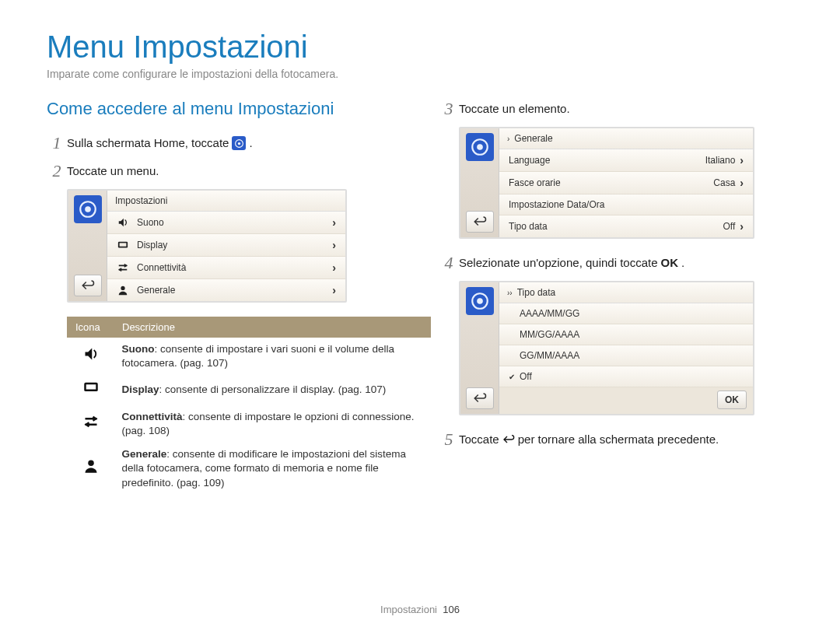 This screenshot has width=840, height=634. I want to click on step-number: 4, so click(449, 263).